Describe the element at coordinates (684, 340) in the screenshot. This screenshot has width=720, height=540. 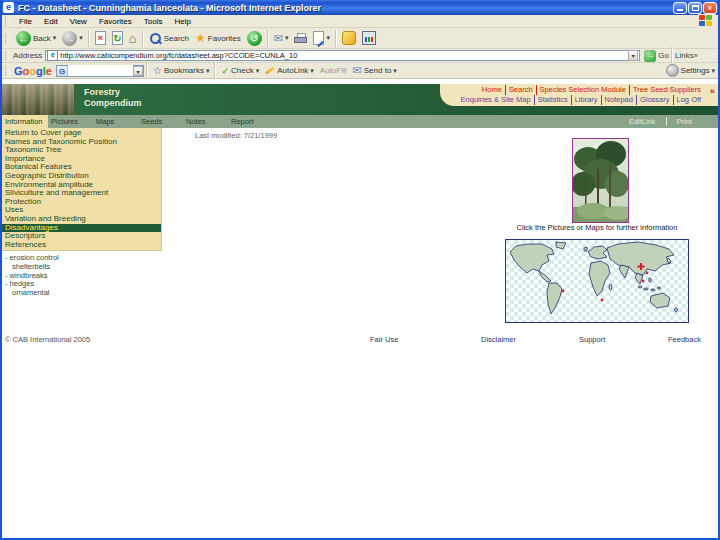
I see `feedback-link: Feedback` at that location.